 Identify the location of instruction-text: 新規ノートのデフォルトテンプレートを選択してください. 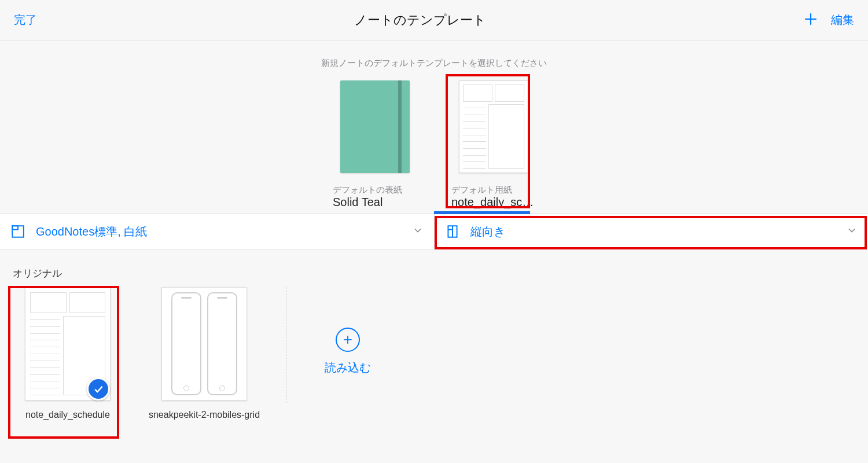
(434, 64).